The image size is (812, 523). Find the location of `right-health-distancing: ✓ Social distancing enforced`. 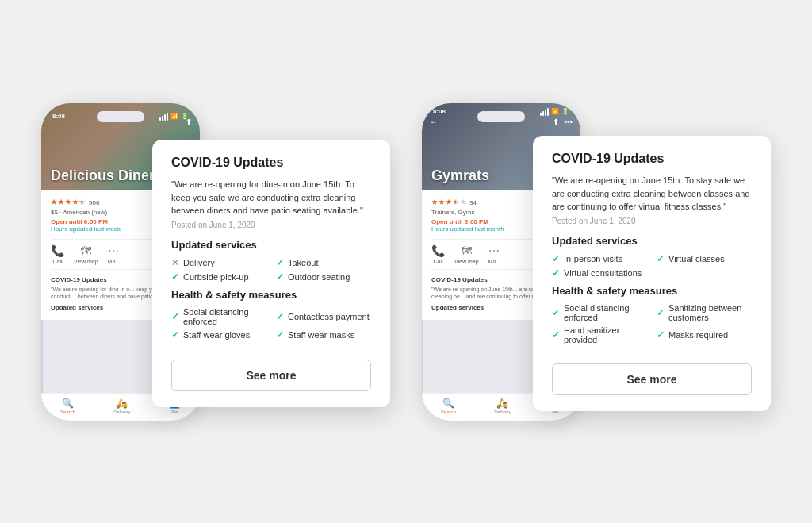

right-health-distancing: ✓ Social distancing enforced is located at coordinates (599, 313).